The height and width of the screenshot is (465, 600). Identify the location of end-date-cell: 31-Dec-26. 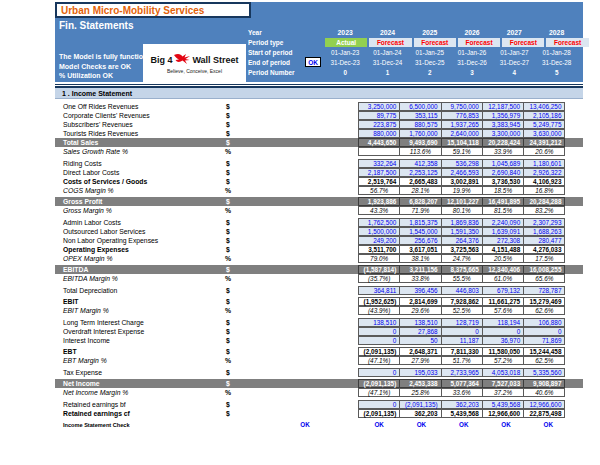
(472, 62).